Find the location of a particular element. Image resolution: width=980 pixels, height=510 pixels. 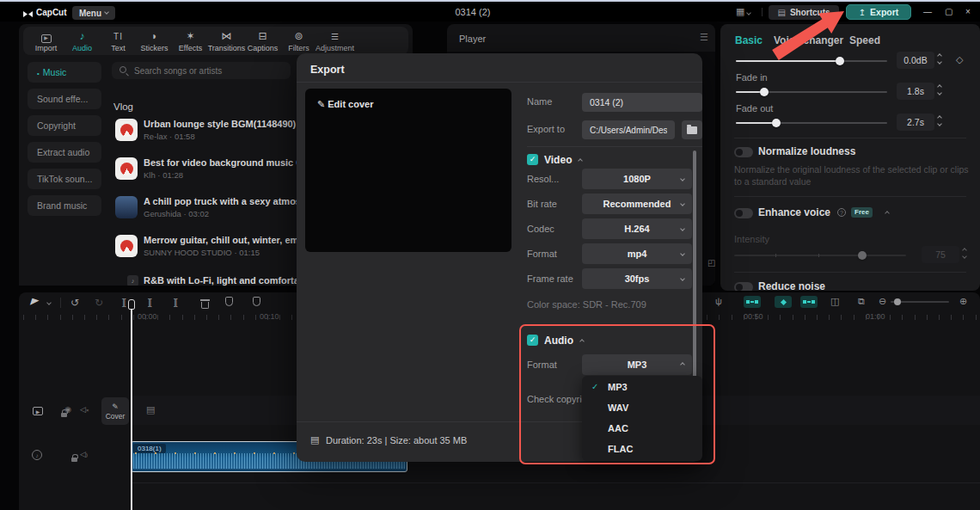

audio-checkbox: ✓ is located at coordinates (533, 341).